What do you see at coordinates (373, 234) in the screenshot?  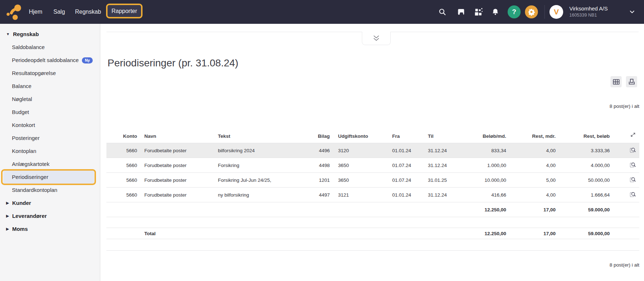 I see `total-row: Total 12.250,00 17,00 59.000,00` at bounding box center [373, 234].